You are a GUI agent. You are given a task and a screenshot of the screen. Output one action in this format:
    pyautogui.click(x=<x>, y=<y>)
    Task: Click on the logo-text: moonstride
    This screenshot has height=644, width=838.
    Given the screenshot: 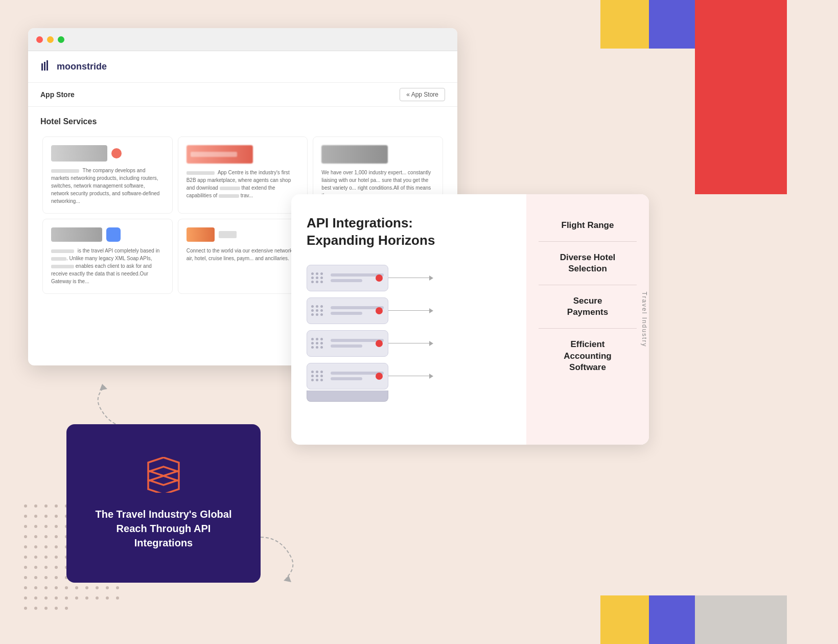 What is the action you would take?
    pyautogui.click(x=82, y=66)
    